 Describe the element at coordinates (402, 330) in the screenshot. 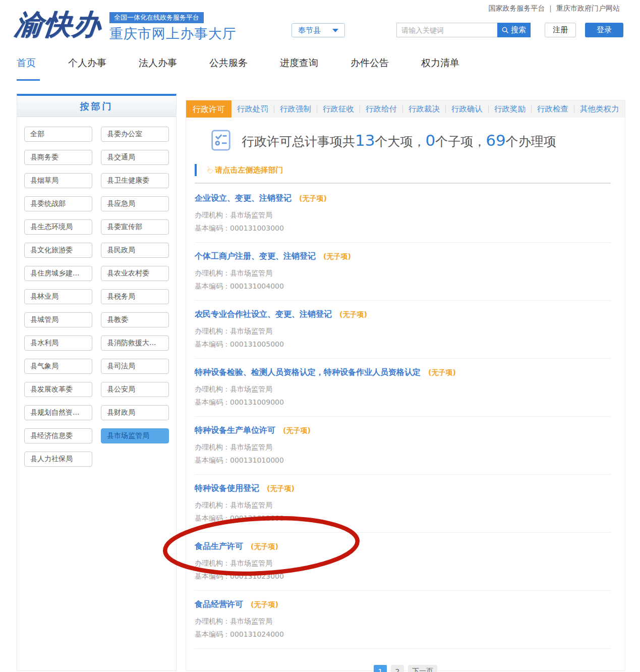

I see `service-item: 农民专业合作社设立、变更、注销登记 (无子项) 办理机构：县市场监管局 基本编码…` at that location.